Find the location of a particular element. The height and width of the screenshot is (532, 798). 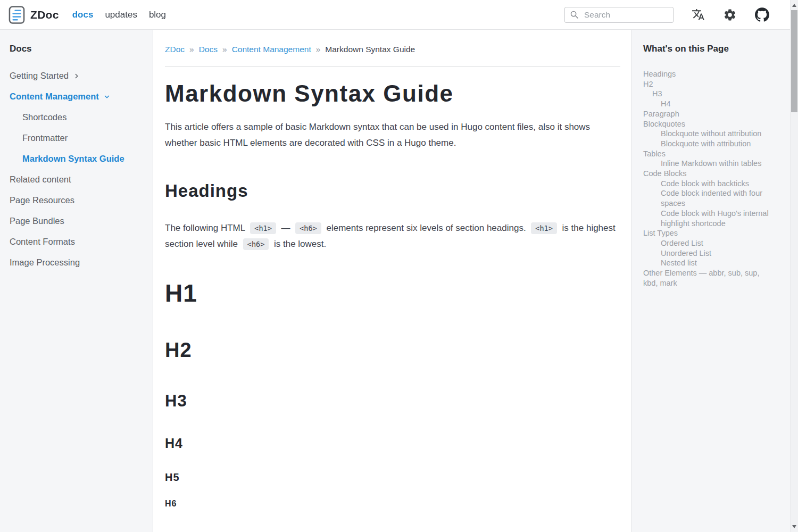

github-icon is located at coordinates (762, 15).